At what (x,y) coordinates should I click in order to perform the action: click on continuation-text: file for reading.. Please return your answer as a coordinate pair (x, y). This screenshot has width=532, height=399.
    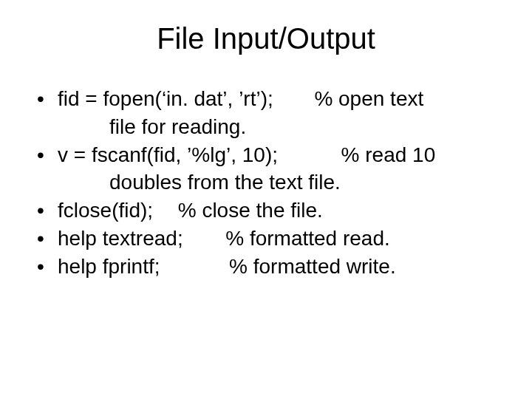
    Looking at the image, I should click on (280, 127).